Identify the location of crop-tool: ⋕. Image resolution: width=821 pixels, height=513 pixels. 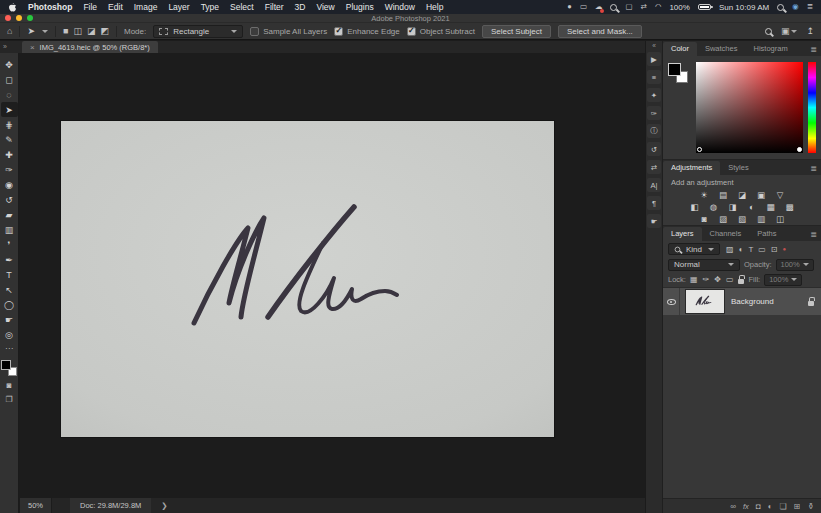
(10, 124).